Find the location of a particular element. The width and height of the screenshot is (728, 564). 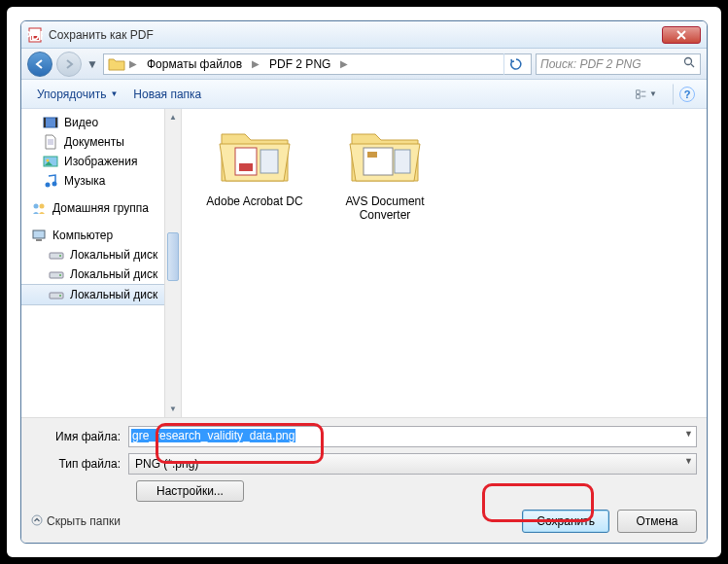

scrollbar-thumb is located at coordinates (173, 257).